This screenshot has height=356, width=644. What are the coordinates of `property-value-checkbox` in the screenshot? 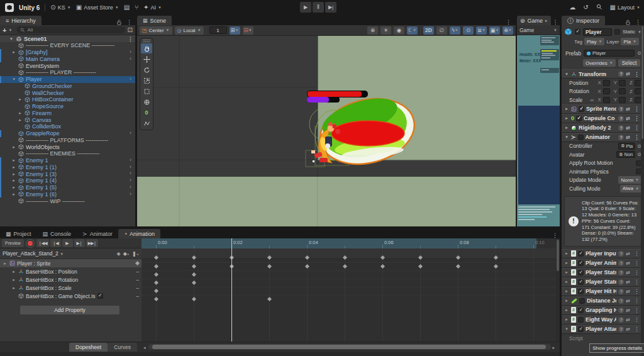 It's located at (101, 296).